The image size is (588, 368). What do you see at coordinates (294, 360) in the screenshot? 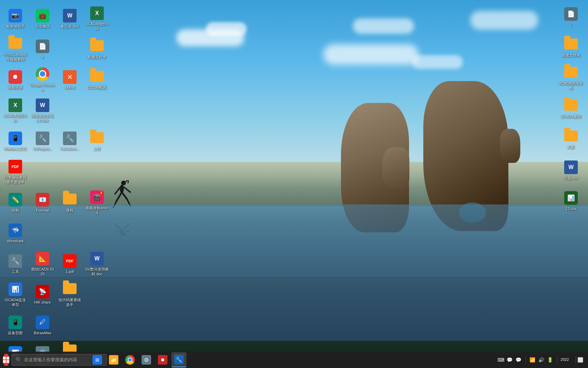
I see `taskbar: 🔍 在这里输入你要搜索的内容 ⊞ 📁 ⚙ ■ 🔧 ⌨ 💬 💬` at bounding box center [294, 360].